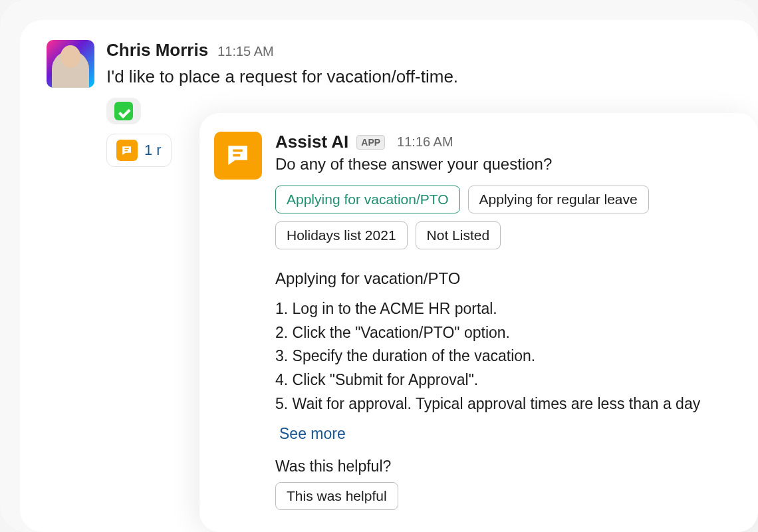 The width and height of the screenshot is (758, 532). Describe the element at coordinates (459, 235) in the screenshot. I see `chip-not-listed: Not Listed` at that location.